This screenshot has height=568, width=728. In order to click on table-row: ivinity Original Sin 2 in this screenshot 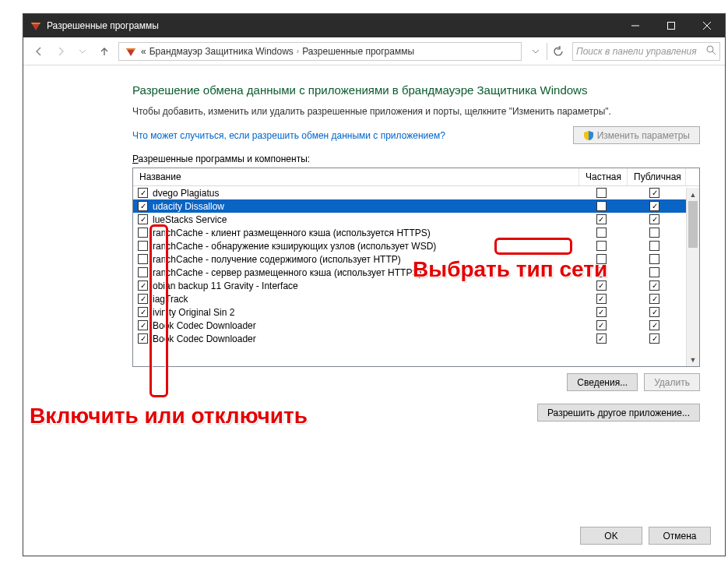, I will do `click(416, 312)`.